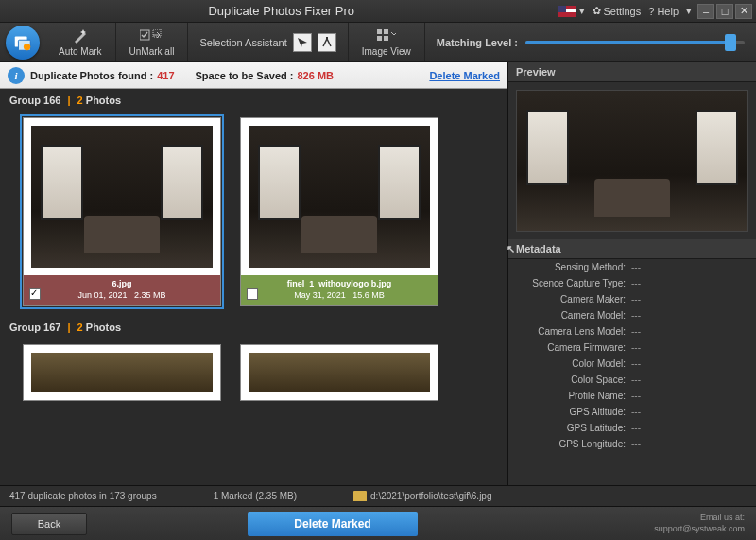 Image resolution: width=756 pixels, height=540 pixels. What do you see at coordinates (632, 331) in the screenshot?
I see `metadata-row: Camera Lens Model:---` at bounding box center [632, 331].